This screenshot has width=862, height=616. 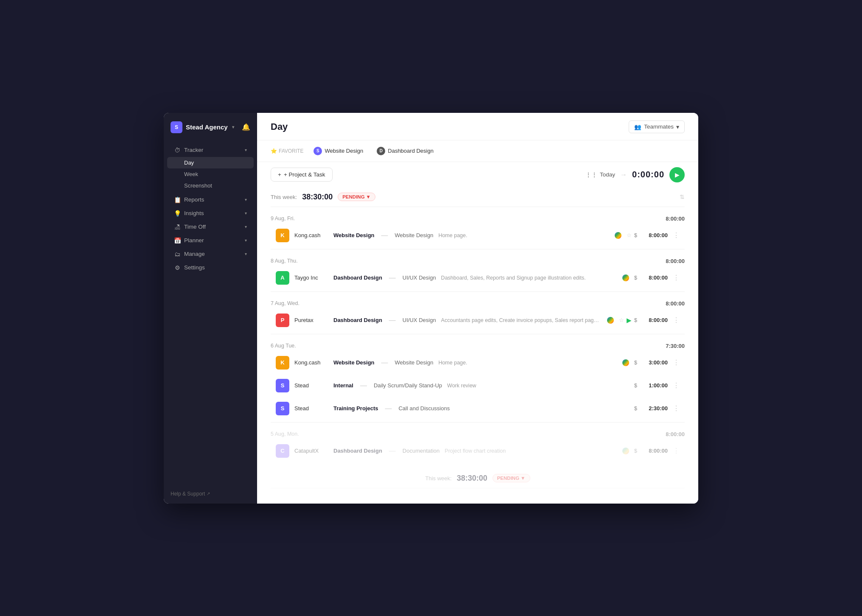 I want to click on date-group-aug5: 5 Aug, Mon. 8:00:00 C CatapultX Dashboar…, so click(x=478, y=445).